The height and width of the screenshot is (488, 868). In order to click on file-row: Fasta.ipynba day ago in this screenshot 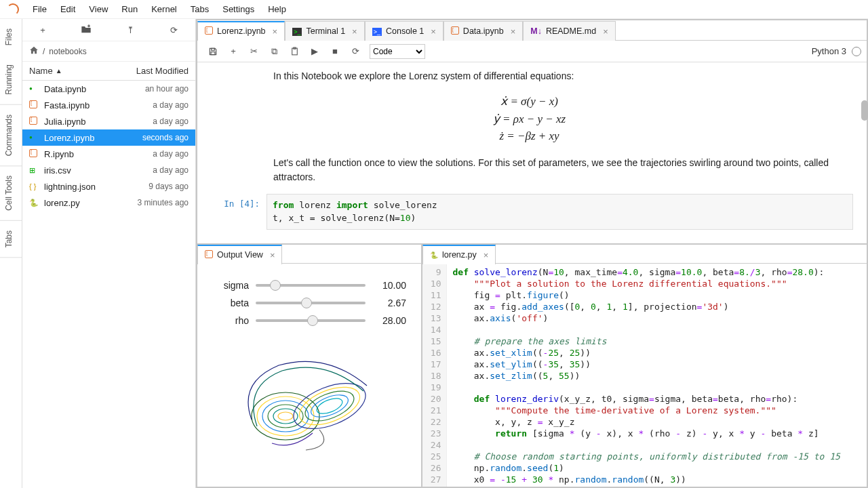, I will do `click(108, 105)`.